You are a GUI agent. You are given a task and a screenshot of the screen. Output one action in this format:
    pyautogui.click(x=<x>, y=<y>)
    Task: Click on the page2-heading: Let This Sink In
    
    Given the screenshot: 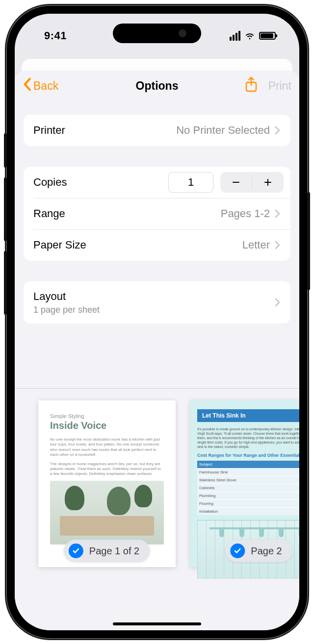 What is the action you would take?
    pyautogui.click(x=248, y=416)
    